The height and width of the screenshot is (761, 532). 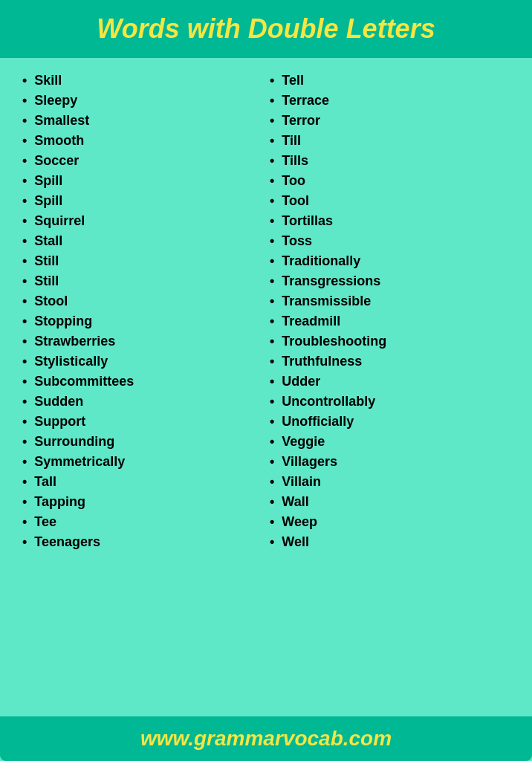 I want to click on word-text: Terrace, so click(x=305, y=101).